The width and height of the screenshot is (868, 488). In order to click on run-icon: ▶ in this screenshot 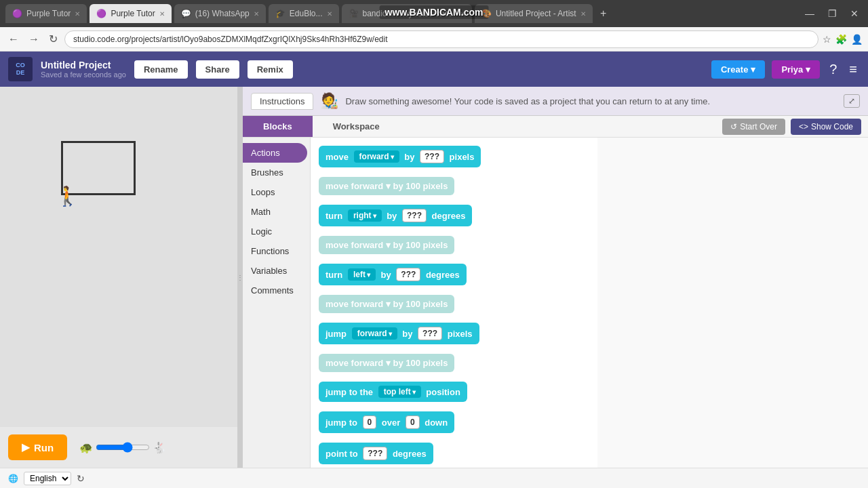, I will do `click(26, 447)`.